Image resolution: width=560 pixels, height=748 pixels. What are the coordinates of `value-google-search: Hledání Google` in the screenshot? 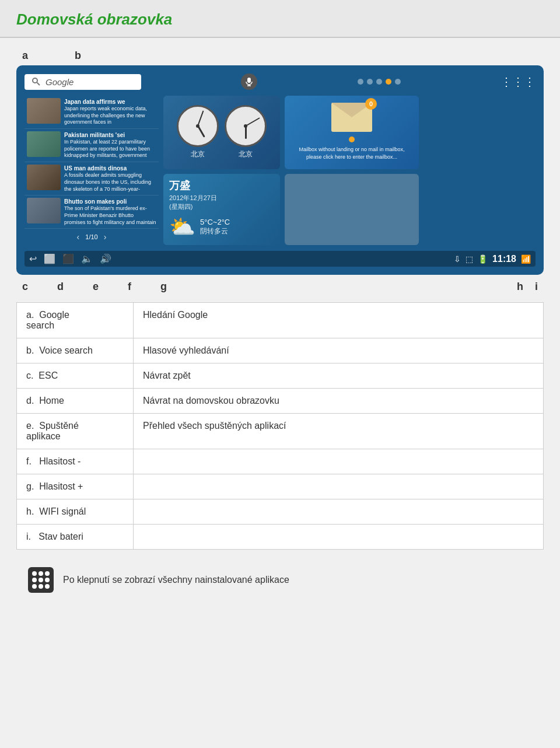 It's located at (338, 321).